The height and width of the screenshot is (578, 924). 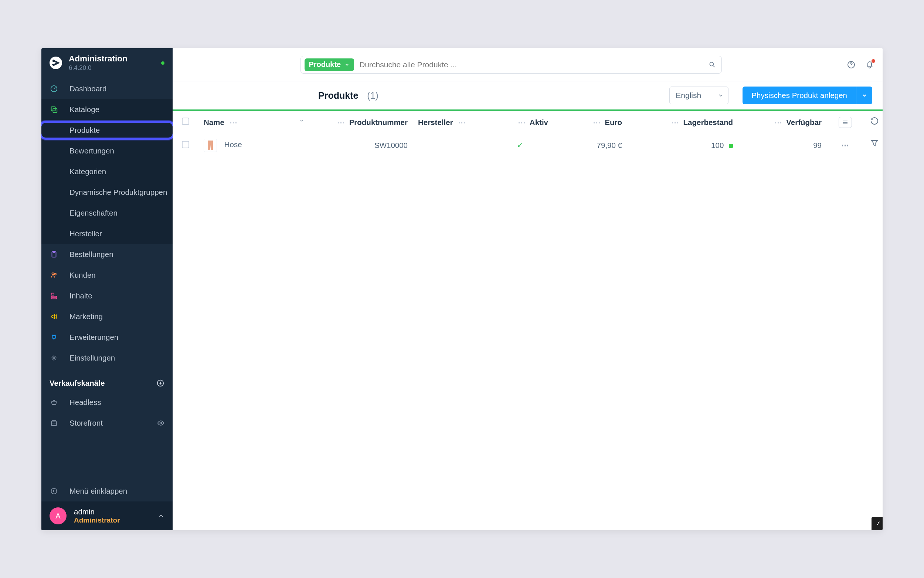 I want to click on filter-button, so click(x=875, y=143).